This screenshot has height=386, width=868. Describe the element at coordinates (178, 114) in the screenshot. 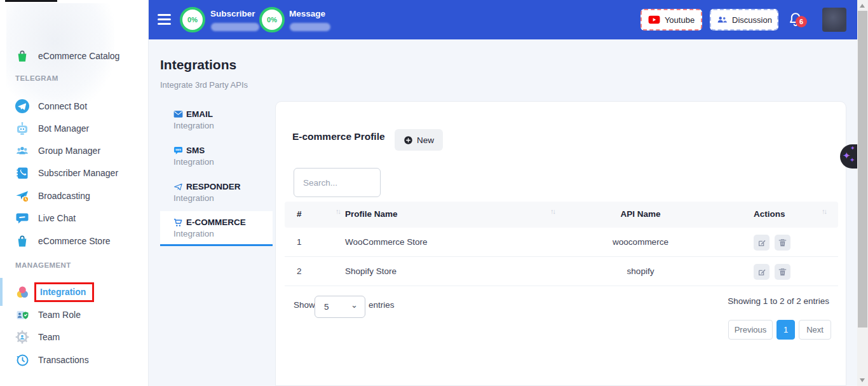

I see `email-icon` at that location.